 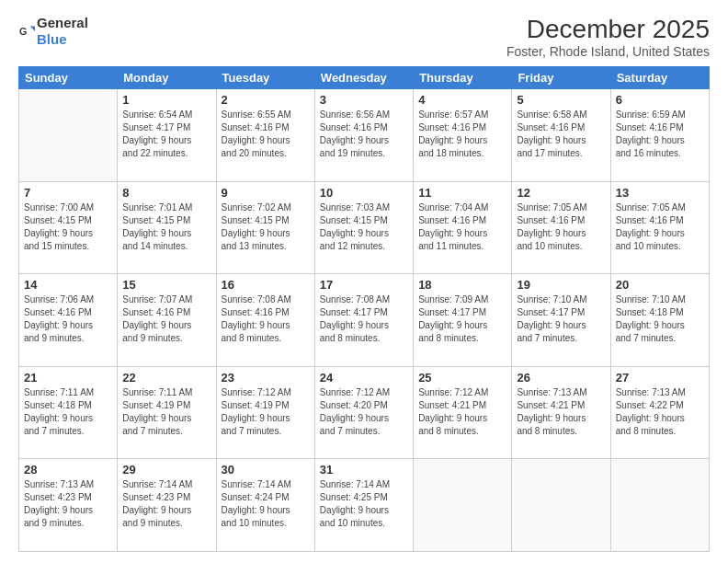 What do you see at coordinates (27, 31) in the screenshot?
I see `logo-icon: G` at bounding box center [27, 31].